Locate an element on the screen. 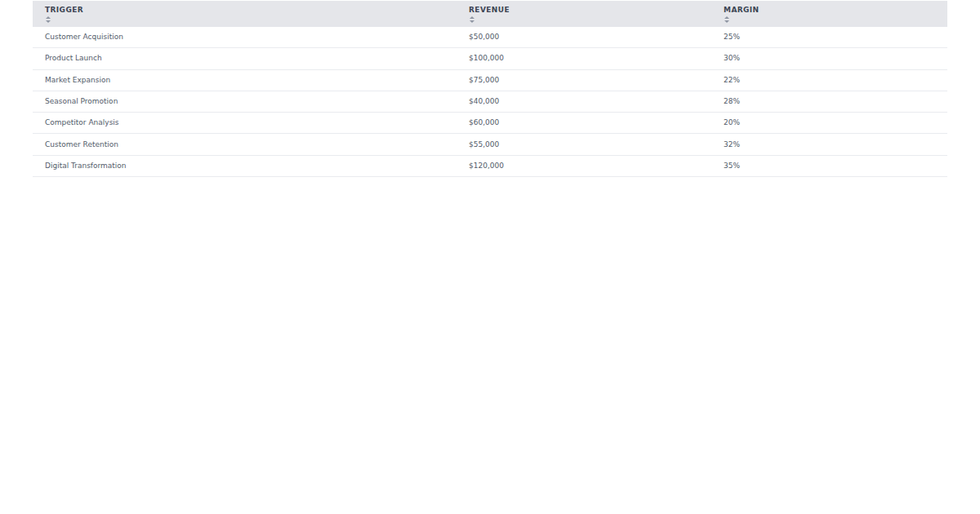 The width and height of the screenshot is (980, 514). table-row: Seasonal Promotion$40,00028% is located at coordinates (490, 102).